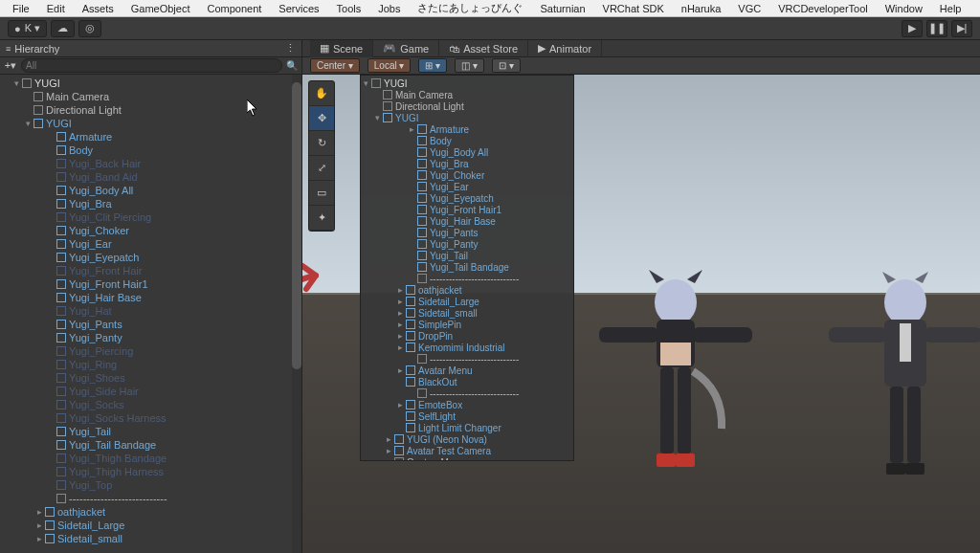  What do you see at coordinates (151, 231) in the screenshot?
I see `tree-item: Yugi_Choker` at bounding box center [151, 231].